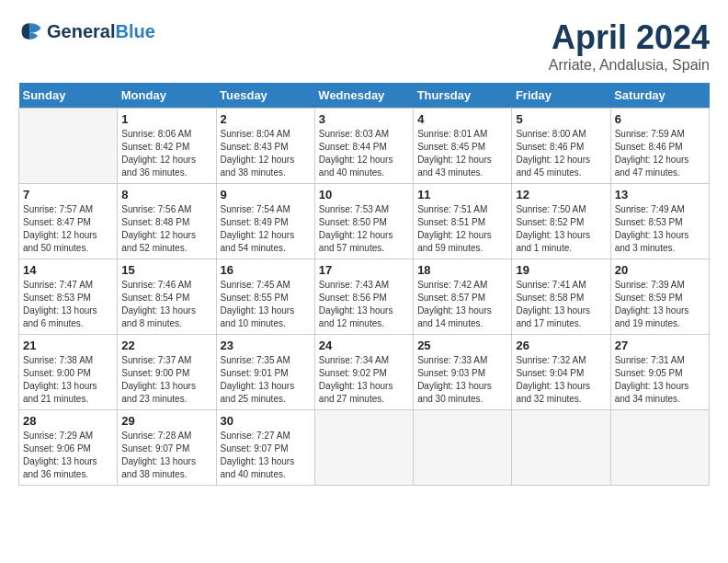 The image size is (728, 563). Describe the element at coordinates (266, 380) in the screenshot. I see `cell-info: Sunrise: 7:35 AMSunset: 9:01 PMDaylight:…` at that location.